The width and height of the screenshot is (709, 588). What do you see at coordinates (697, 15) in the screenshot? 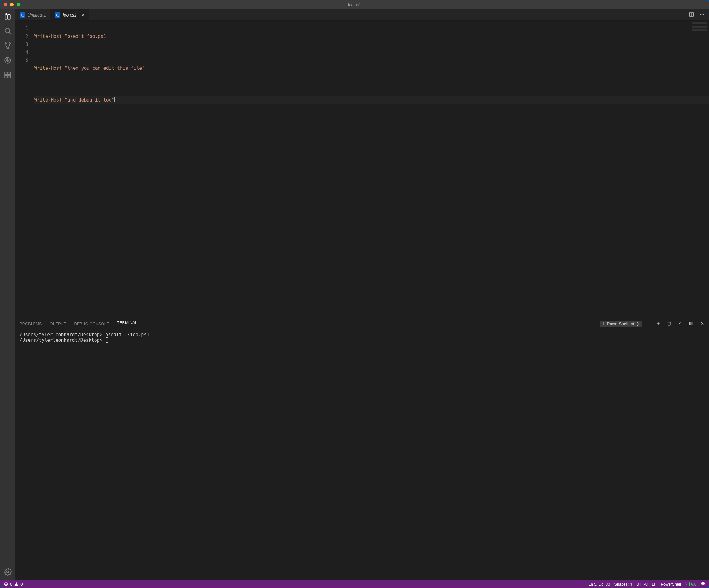
I see `editor-actions` at bounding box center [697, 15].